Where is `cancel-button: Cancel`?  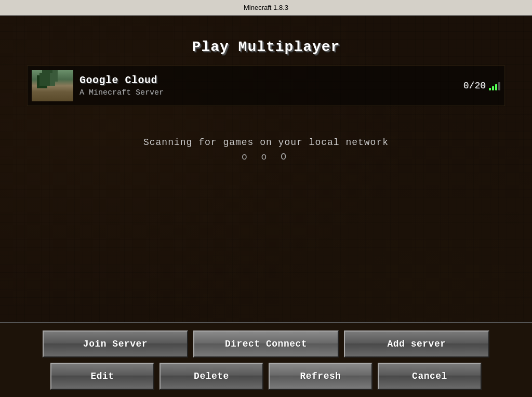
cancel-button: Cancel is located at coordinates (430, 376).